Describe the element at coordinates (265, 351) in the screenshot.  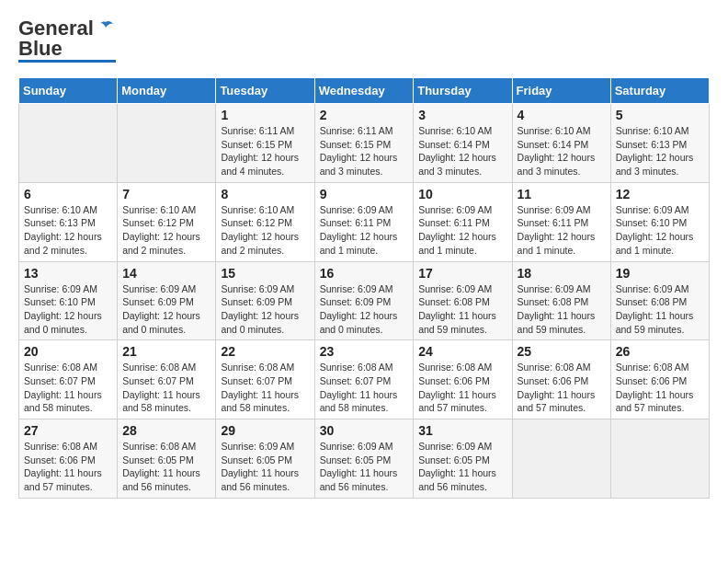
I see `day-number: 22` at that location.